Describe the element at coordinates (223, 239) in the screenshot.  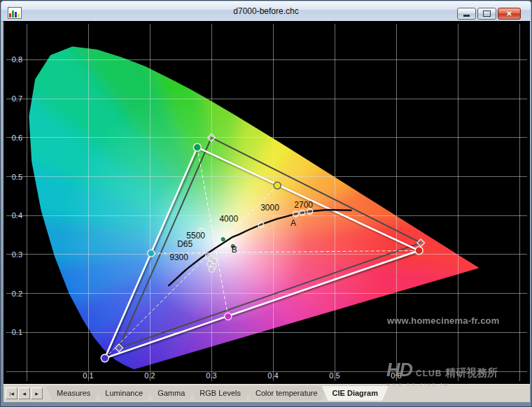
I see `illuminant-5500-dot` at that location.